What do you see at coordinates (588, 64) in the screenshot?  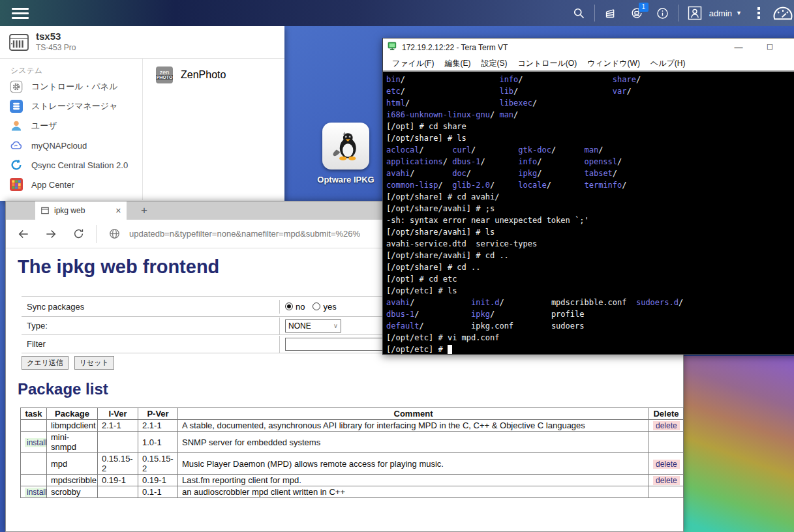 I see `teraterm-menubar: ファイル(F)編集(E)設定(S)コントロール(O)ウィンドウ(W)ヘルプ(H)` at bounding box center [588, 64].